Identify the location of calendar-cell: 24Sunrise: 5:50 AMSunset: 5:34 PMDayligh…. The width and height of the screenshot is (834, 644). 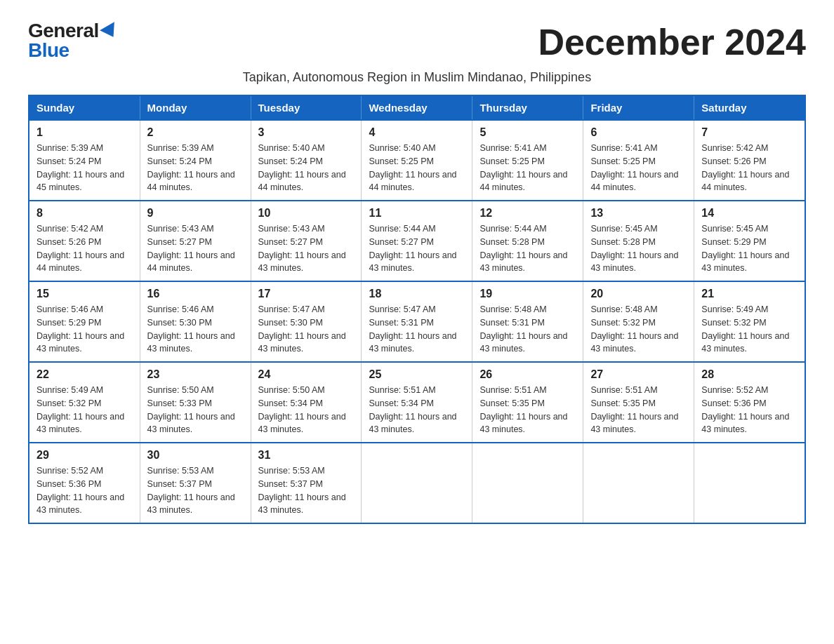
(306, 403).